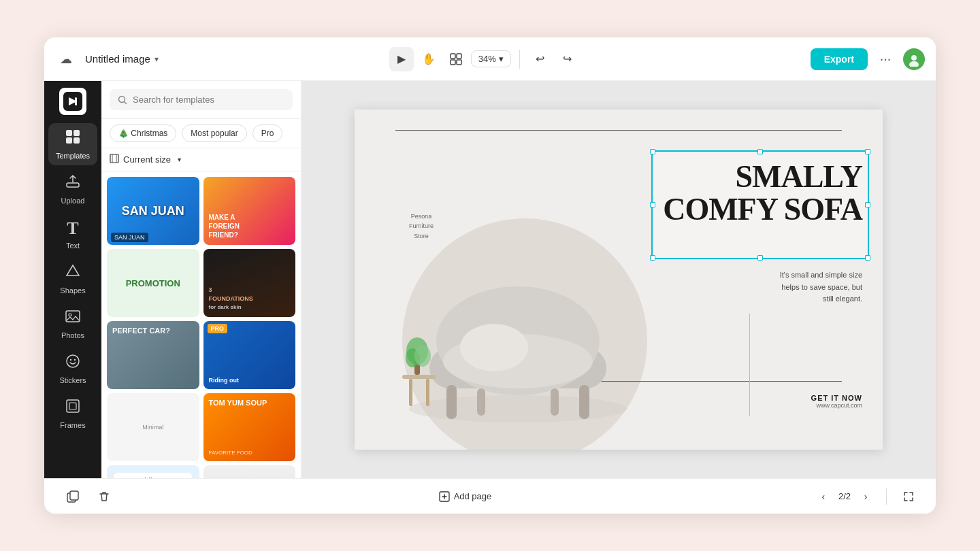 This screenshot has width=980, height=551. What do you see at coordinates (73, 414) in the screenshot?
I see `sidebar-item-frames: Frames` at bounding box center [73, 414].